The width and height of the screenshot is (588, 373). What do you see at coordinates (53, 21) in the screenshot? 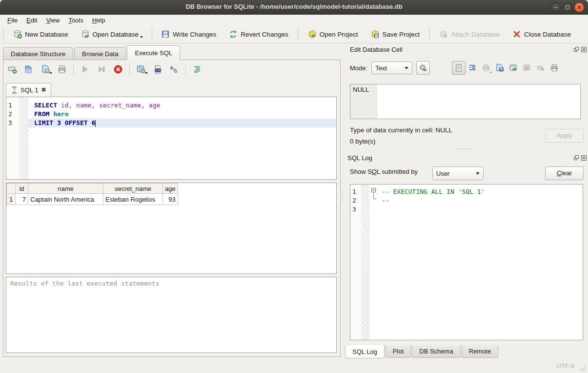
I see `menu-view: View` at bounding box center [53, 21].